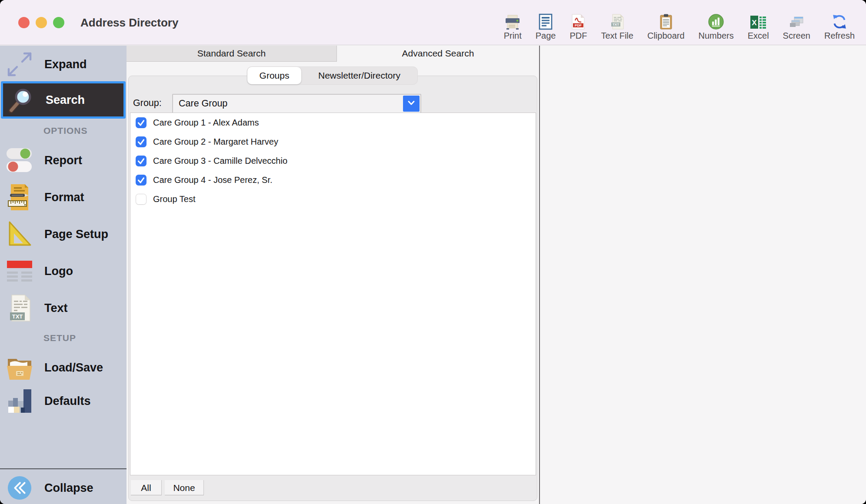  Describe the element at coordinates (546, 36) in the screenshot. I see `toolbar-item-label: Page` at that location.